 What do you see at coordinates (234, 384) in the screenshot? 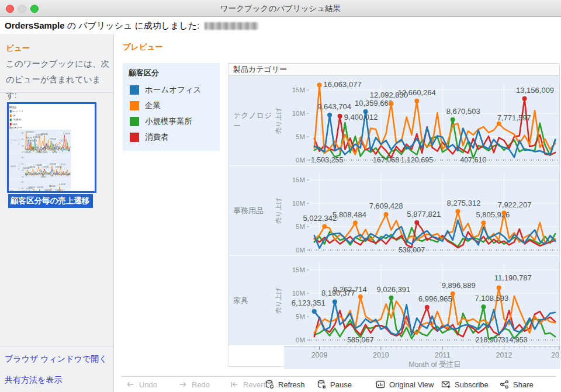
I see `revert-icon` at bounding box center [234, 384].